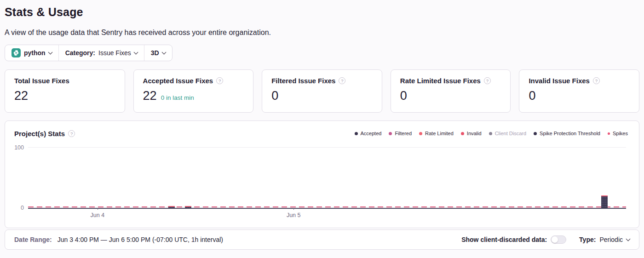 This screenshot has height=258, width=644. What do you see at coordinates (155, 53) in the screenshot?
I see `display-filter-label: 3D` at bounding box center [155, 53].